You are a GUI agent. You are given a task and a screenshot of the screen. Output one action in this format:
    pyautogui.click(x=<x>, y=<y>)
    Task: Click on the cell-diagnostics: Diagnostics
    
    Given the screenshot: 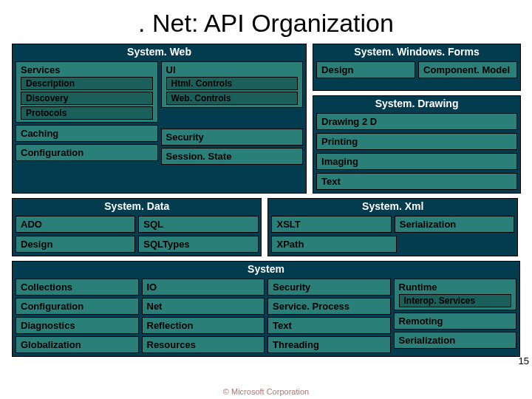 What is the action you would take?
    pyautogui.click(x=77, y=325)
    